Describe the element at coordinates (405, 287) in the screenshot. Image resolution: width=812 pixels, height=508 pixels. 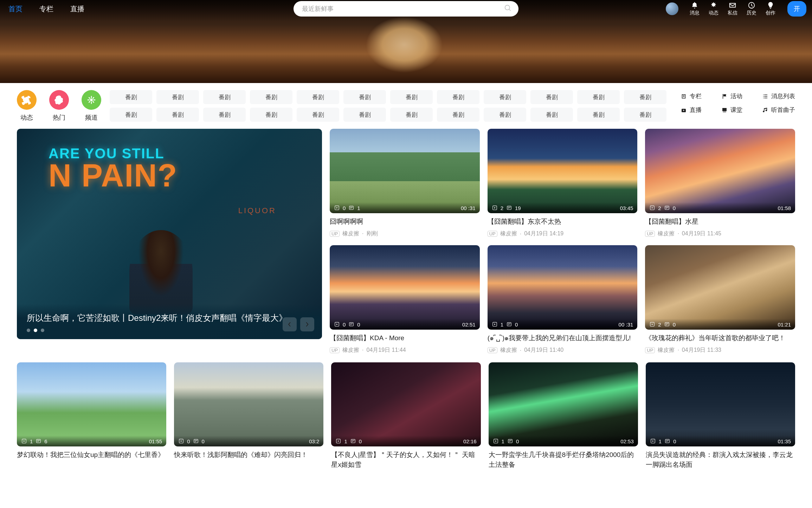
I see `video-thumbnail: 0 0 02:51` at that location.